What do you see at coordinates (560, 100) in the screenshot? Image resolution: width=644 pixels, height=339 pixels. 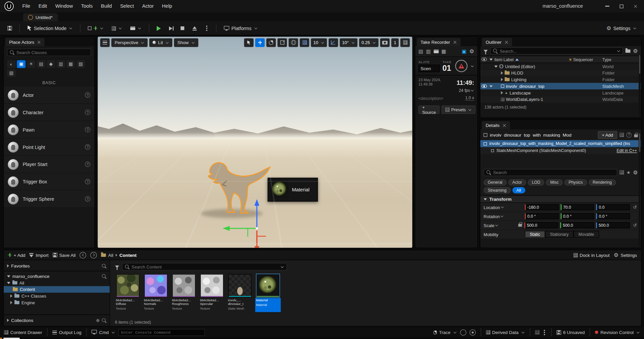 I see `outliner-row-worlddatalayers: WorldDataLayers-1 WorldData` at bounding box center [560, 100].